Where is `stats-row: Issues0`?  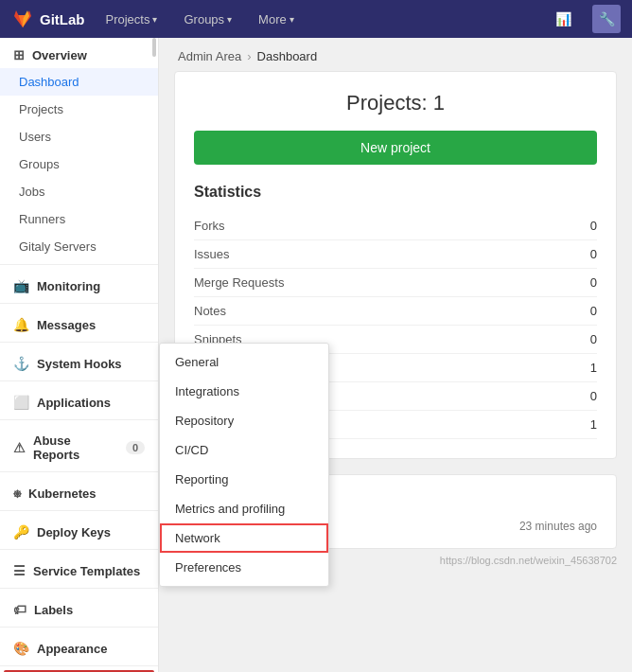
stats-row: Issues0 is located at coordinates (395, 255).